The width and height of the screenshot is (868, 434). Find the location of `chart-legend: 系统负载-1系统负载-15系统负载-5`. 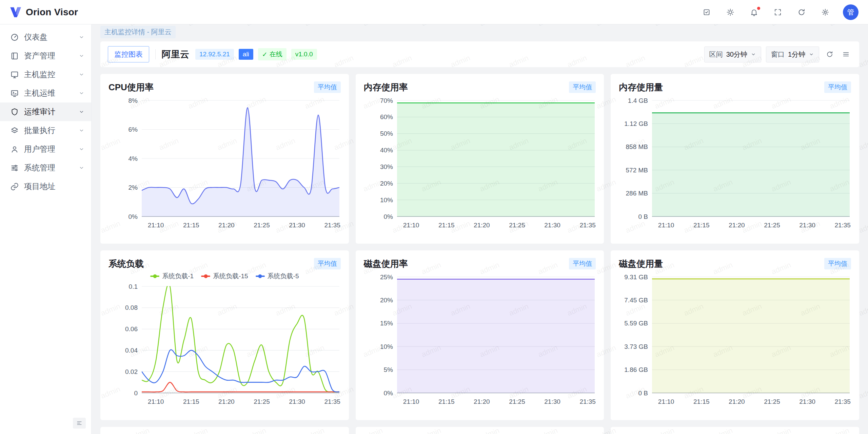

chart-legend: 系统负载-1系统负载-15系统负载-5 is located at coordinates (224, 276).